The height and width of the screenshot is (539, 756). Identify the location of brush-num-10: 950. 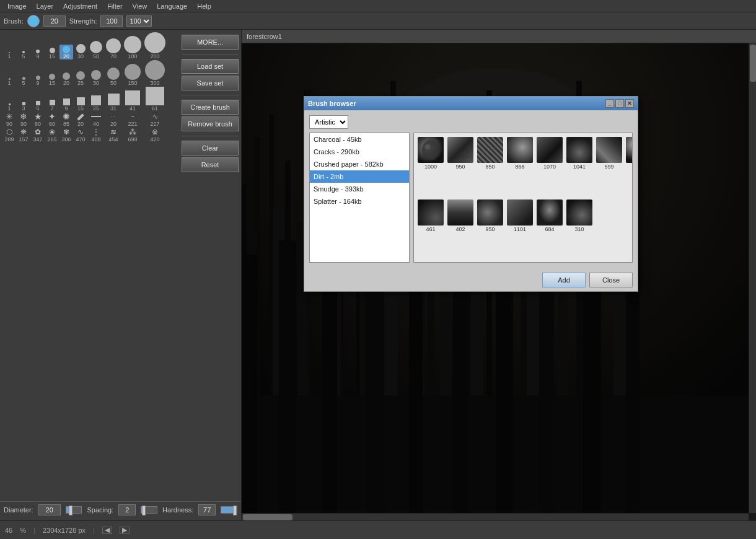
(490, 229).